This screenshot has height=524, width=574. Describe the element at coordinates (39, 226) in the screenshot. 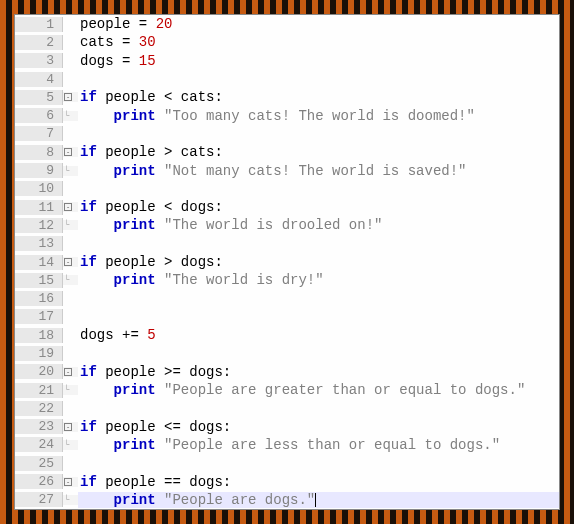

I see `line-number: 12` at that location.